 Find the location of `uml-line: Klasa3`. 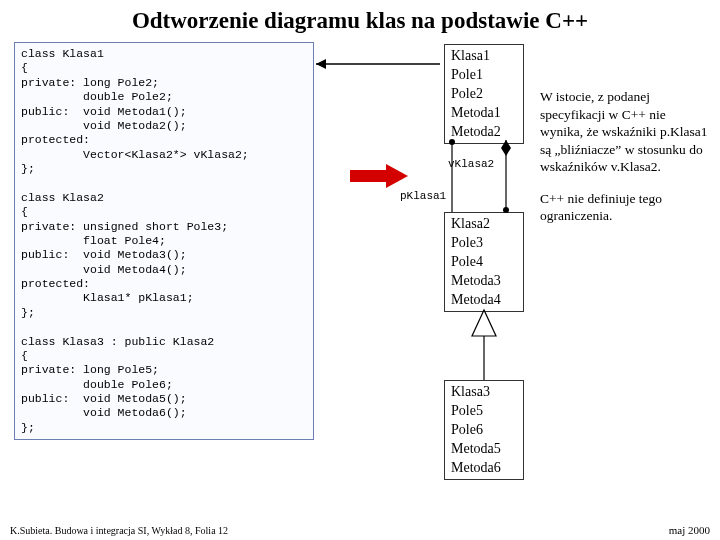

uml-line: Klasa3 is located at coordinates (484, 392).